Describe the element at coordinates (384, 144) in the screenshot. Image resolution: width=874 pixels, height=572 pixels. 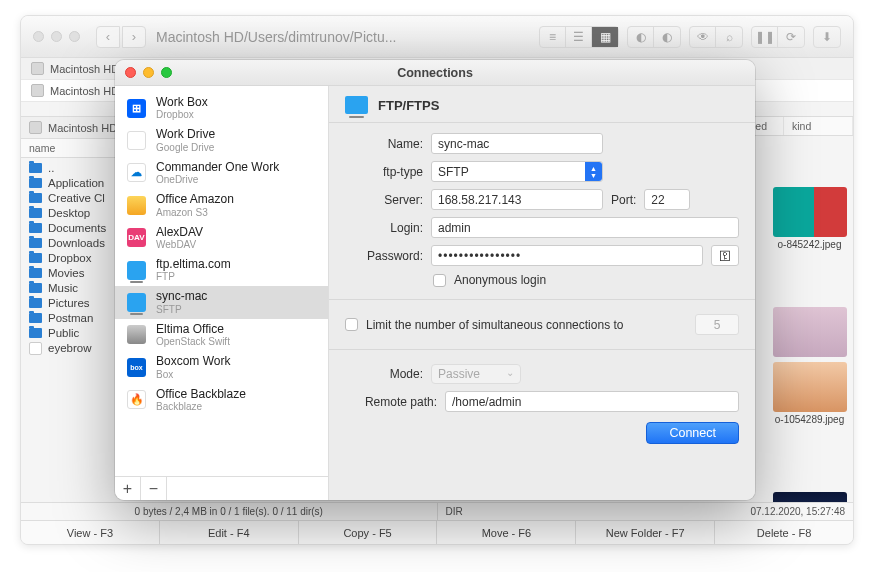
I see `name-label: Name:` at that location.